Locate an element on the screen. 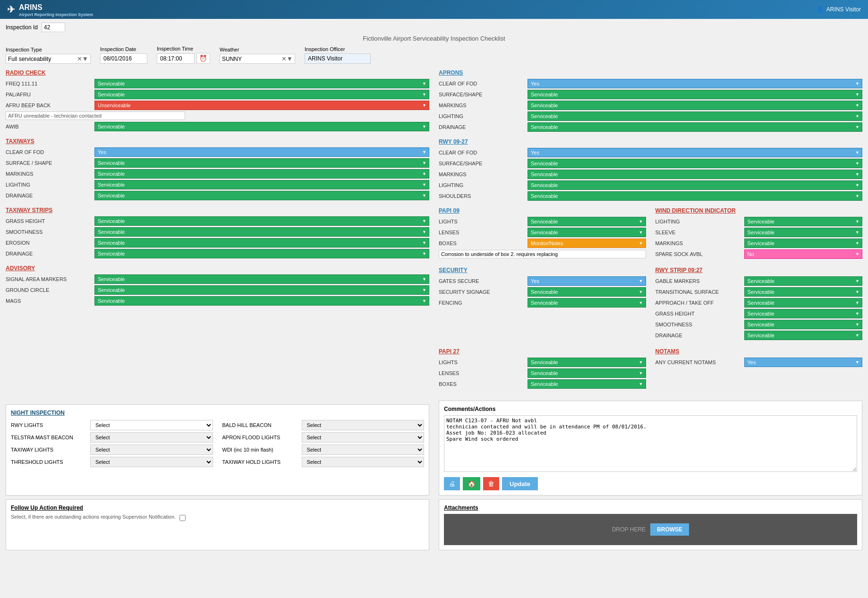 Image resolution: width=868 pixels, height=598 pixels. papi09-lenses-select: ServiceableUnserviceable is located at coordinates (587, 232).